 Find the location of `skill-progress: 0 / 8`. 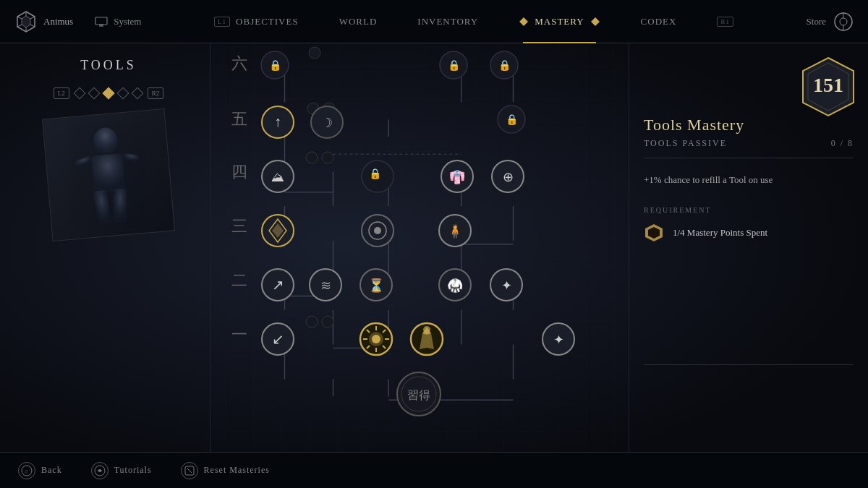

skill-progress: 0 / 8 is located at coordinates (842, 143).